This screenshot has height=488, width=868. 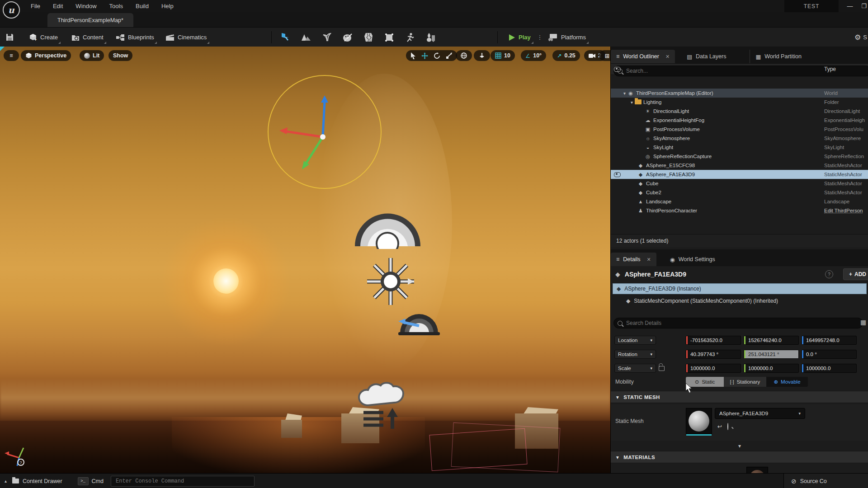 What do you see at coordinates (88, 37) in the screenshot?
I see `content-button: Content` at bounding box center [88, 37].